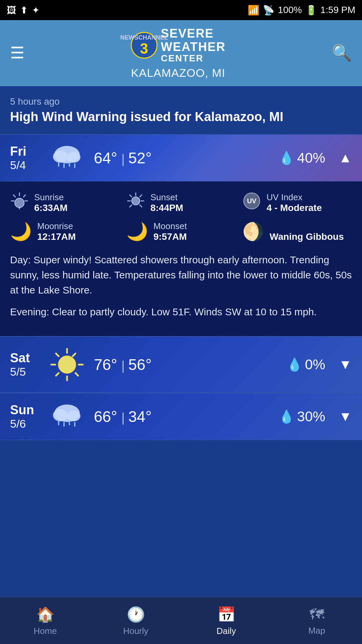 This screenshot has width=362, height=644. Describe the element at coordinates (67, 365) in the screenshot. I see `sun-icon` at that location.